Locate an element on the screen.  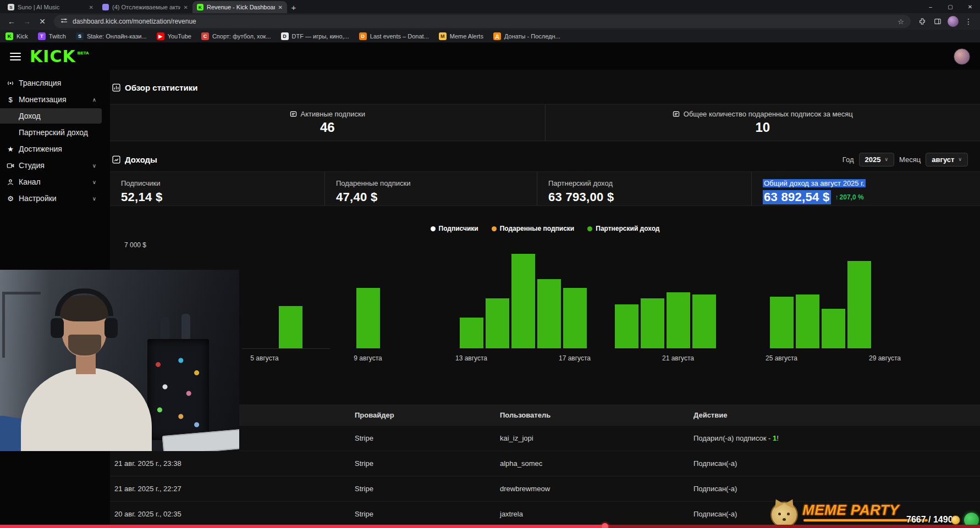
table-row: Stripekai_iz_jopiПодарил(-а) подписок - … is located at coordinates (545, 438).